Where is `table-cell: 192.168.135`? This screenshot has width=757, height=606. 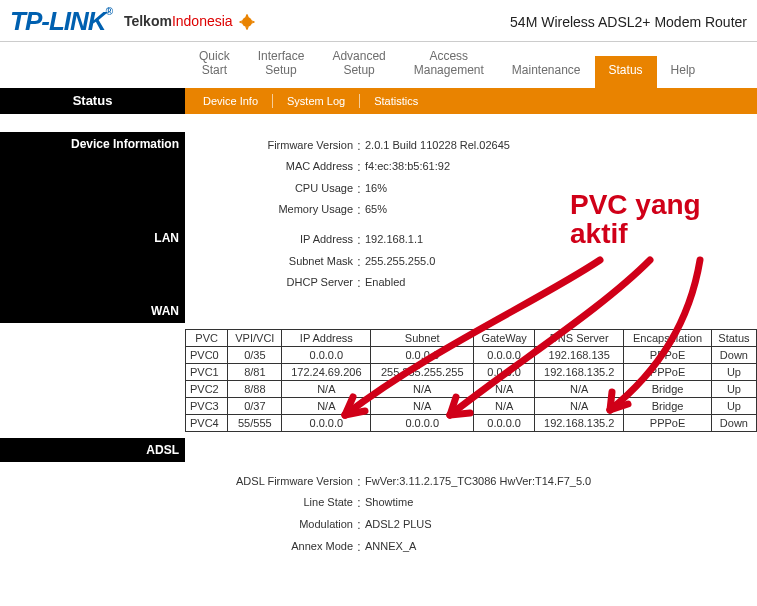
table-cell: 192.168.135 is located at coordinates (580, 354).